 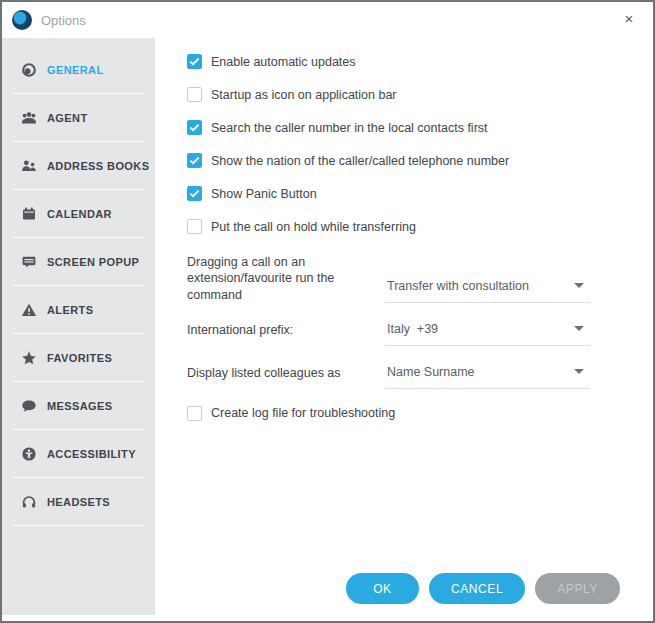 What do you see at coordinates (22, 20) in the screenshot?
I see `app-logo-icon` at bounding box center [22, 20].